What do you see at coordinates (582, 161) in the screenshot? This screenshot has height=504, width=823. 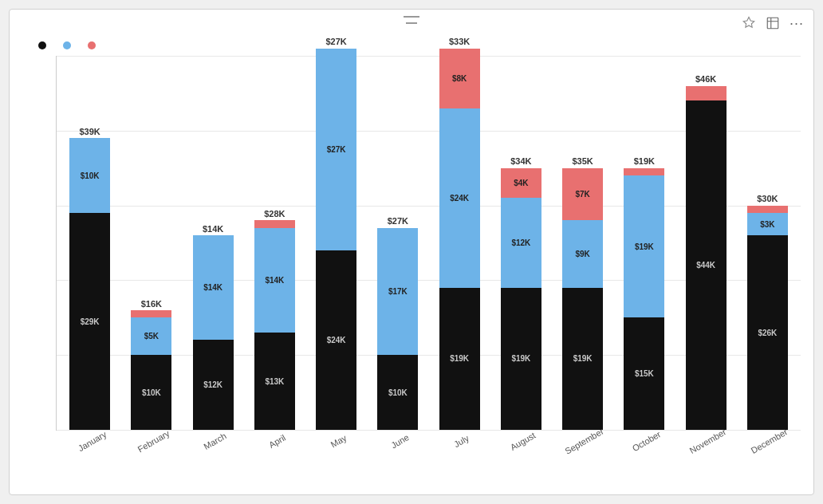 I see `bar-total-label: $35K` at bounding box center [582, 161].